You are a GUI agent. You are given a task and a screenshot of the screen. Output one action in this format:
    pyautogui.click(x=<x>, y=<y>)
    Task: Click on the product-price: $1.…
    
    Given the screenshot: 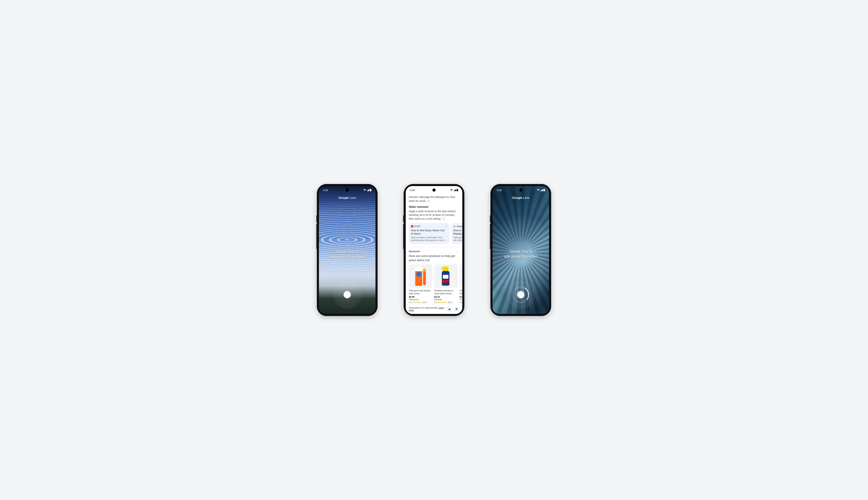 What is the action you would take?
    pyautogui.click(x=461, y=297)
    